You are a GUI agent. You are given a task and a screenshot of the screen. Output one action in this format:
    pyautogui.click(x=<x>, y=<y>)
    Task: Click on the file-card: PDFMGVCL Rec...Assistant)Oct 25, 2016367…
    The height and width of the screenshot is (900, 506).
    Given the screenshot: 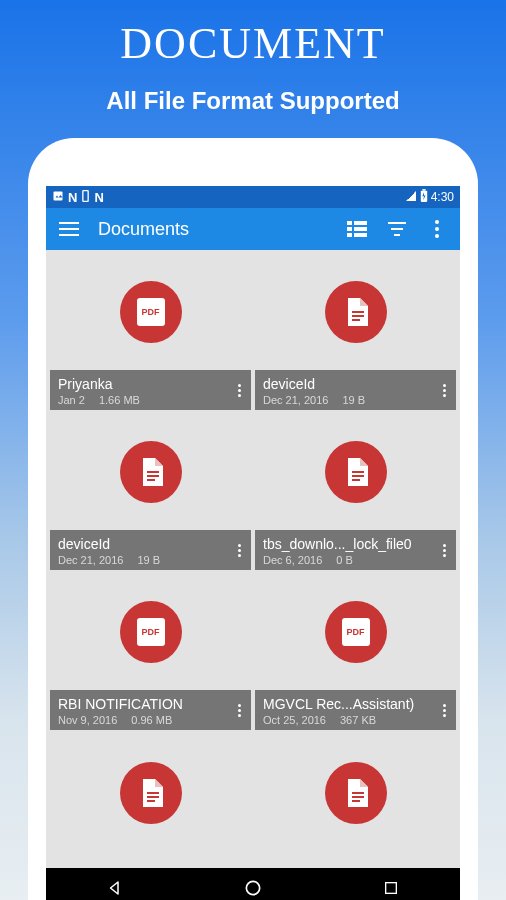 What is the action you would take?
    pyautogui.click(x=356, y=652)
    